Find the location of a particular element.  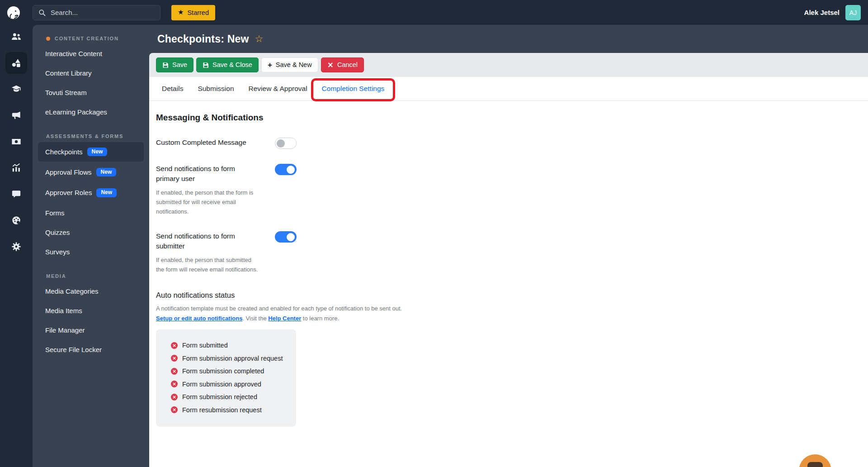

links-middle-text: . Visit the is located at coordinates (255, 319).